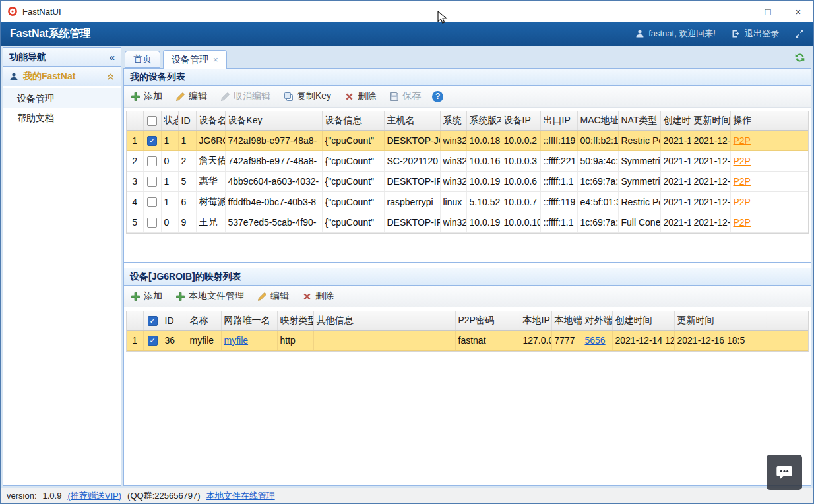 Image resolution: width=814 pixels, height=504 pixels. What do you see at coordinates (799, 58) in the screenshot?
I see `refresh-button` at bounding box center [799, 58].